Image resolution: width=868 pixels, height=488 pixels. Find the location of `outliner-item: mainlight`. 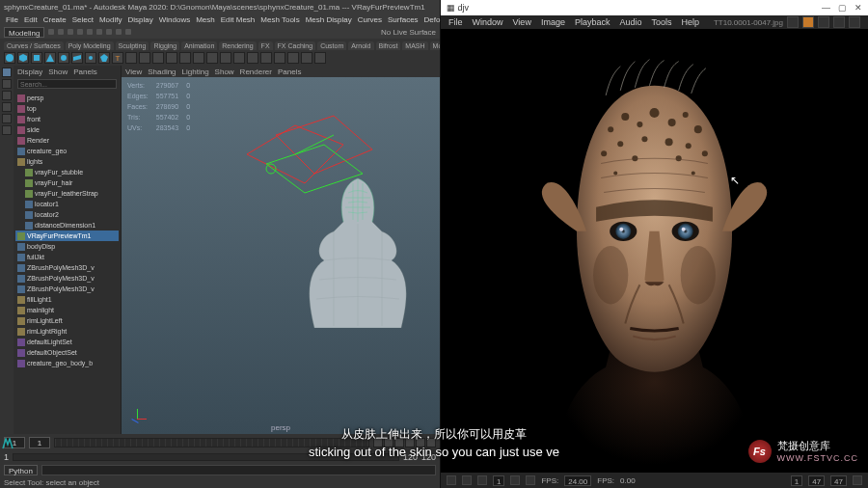

outliner-item: mainlight is located at coordinates (68, 311).